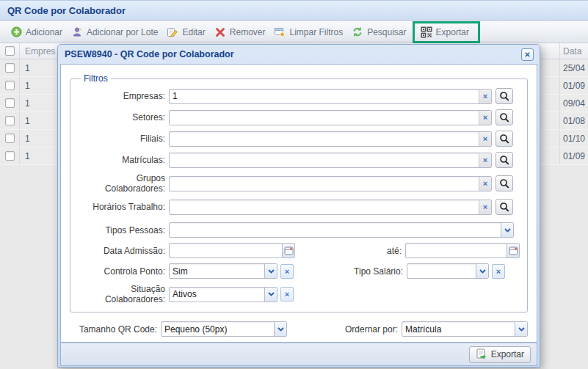 The width and height of the screenshot is (588, 369). Describe the element at coordinates (299, 117) in the screenshot. I see `filter-row-setores: Setores: ×` at that location.